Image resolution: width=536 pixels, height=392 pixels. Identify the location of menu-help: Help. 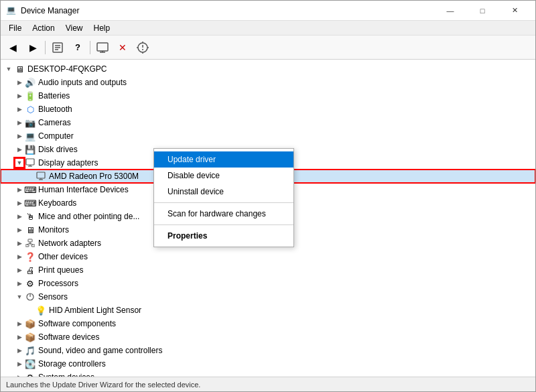
(102, 28).